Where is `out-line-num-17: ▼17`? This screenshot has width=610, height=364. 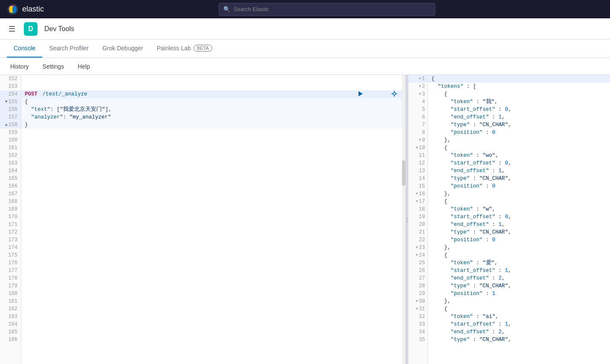 out-line-num-17: ▼17 is located at coordinates (418, 202).